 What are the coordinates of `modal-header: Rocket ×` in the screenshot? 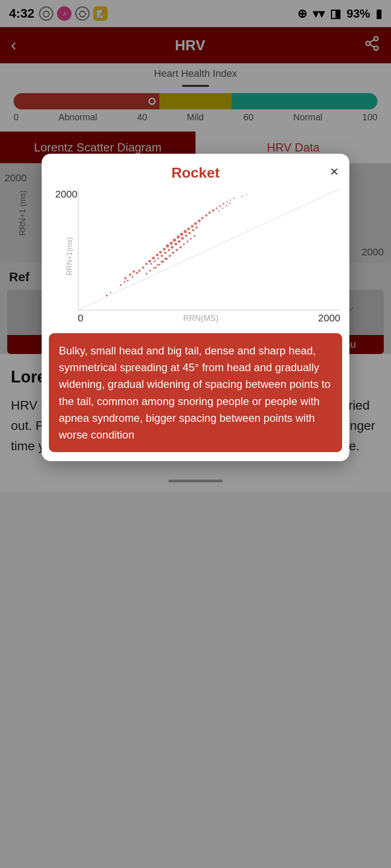 It's located at (196, 171).